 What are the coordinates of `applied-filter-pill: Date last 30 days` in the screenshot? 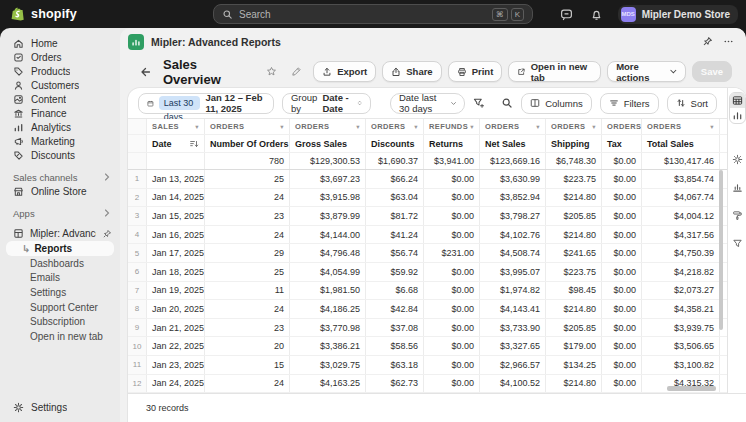 It's located at (428, 104).